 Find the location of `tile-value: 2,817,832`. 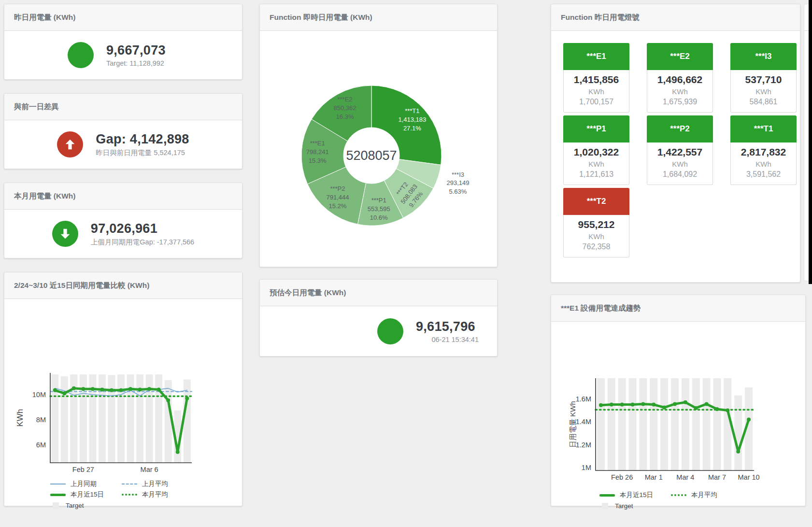

tile-value: 2,817,832 is located at coordinates (763, 152).